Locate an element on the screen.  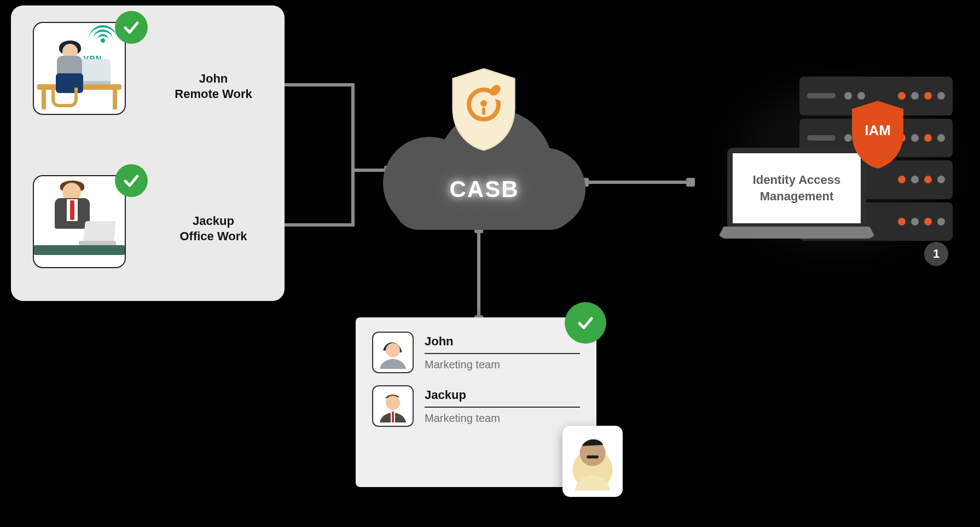
casb-label: CASB is located at coordinates (484, 189).